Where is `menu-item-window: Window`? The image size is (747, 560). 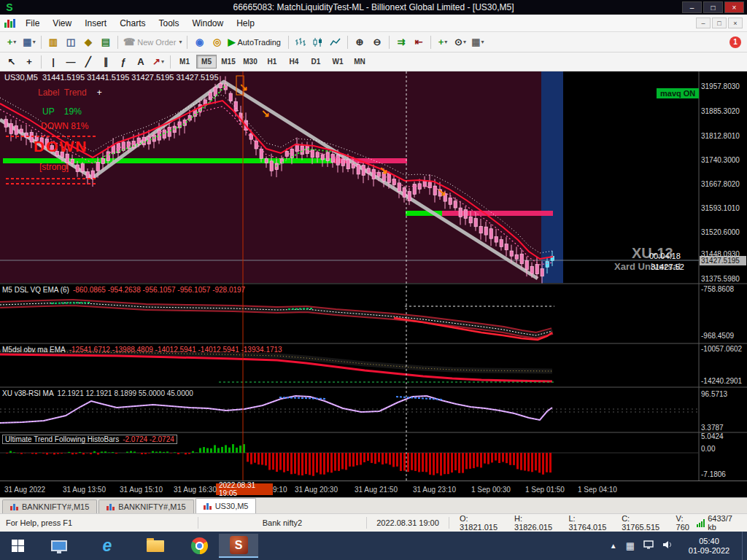 menu-item-window: Window is located at coordinates (209, 23).